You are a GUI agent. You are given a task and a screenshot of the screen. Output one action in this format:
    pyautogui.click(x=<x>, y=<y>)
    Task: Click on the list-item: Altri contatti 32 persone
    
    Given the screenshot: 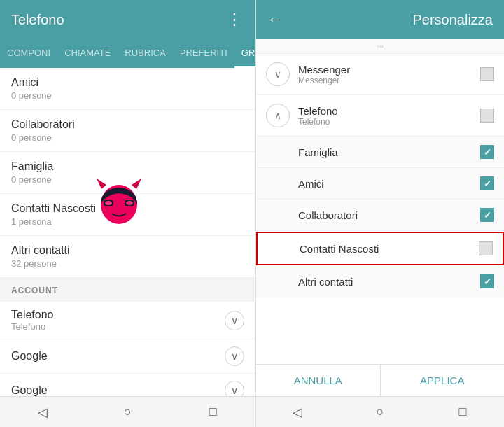 What is the action you would take?
    pyautogui.click(x=127, y=257)
    